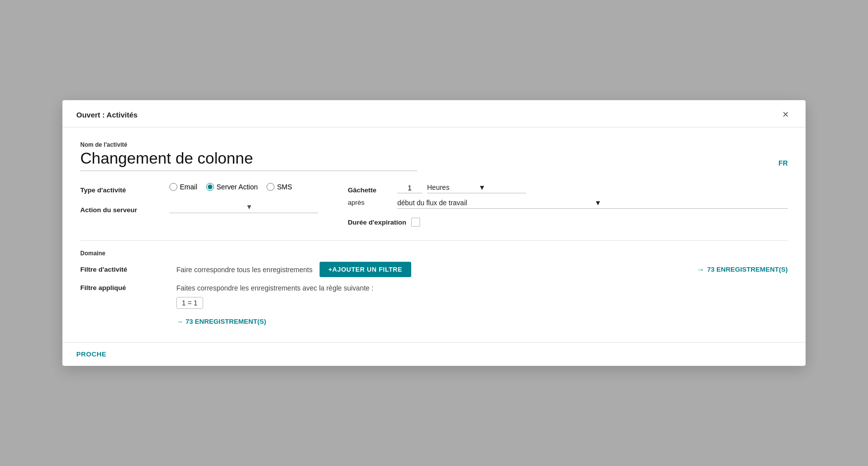 This screenshot has width=868, height=466. Describe the element at coordinates (125, 288) in the screenshot. I see `applied-filter-label: Filtre appliqué` at that location.